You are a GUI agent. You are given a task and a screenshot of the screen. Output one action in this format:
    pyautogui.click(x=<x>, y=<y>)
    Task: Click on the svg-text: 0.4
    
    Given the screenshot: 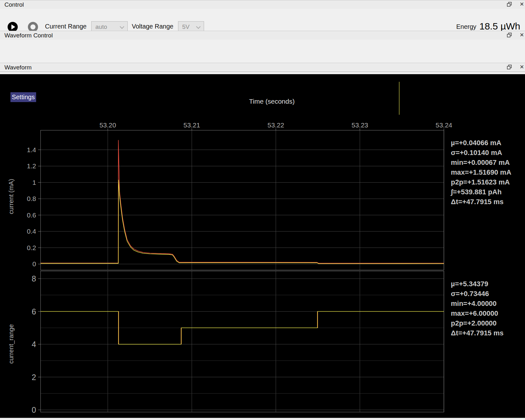 What is the action you would take?
    pyautogui.click(x=32, y=231)
    